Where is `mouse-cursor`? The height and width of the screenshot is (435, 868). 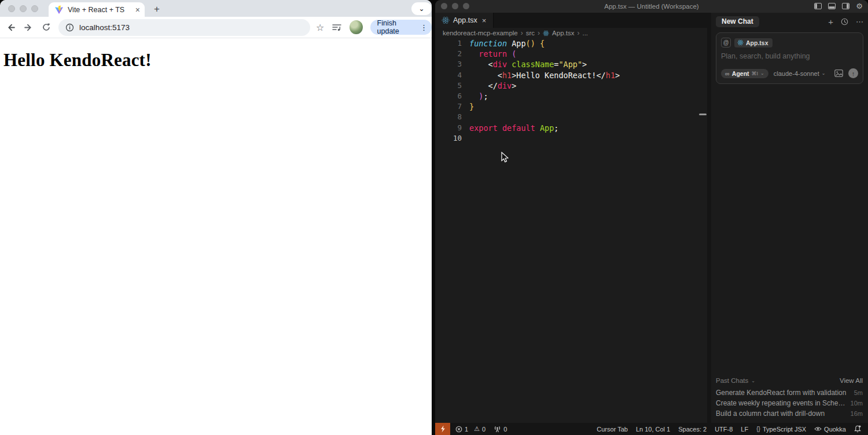 mouse-cursor is located at coordinates (505, 158).